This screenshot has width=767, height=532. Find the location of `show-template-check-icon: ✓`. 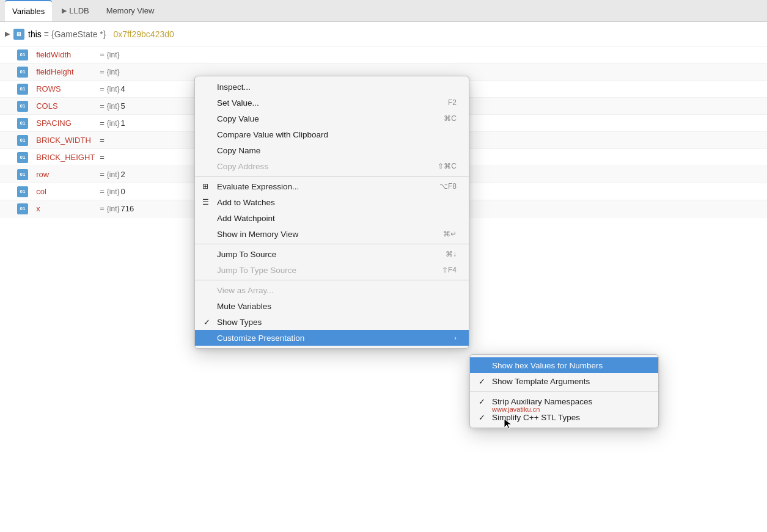

show-template-check-icon: ✓ is located at coordinates (482, 381).